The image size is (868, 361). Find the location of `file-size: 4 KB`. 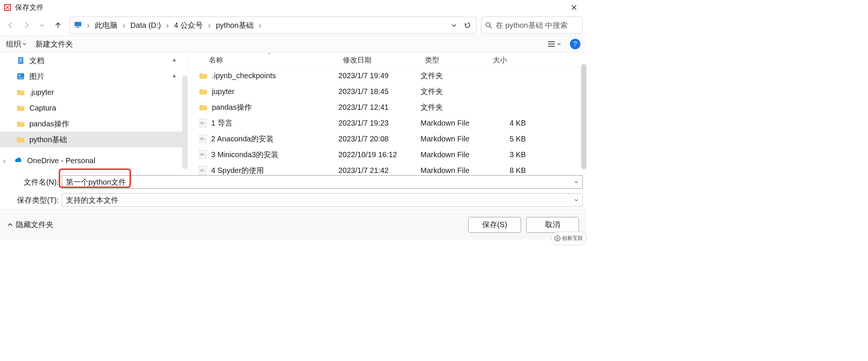

file-size: 4 KB is located at coordinates (513, 123).